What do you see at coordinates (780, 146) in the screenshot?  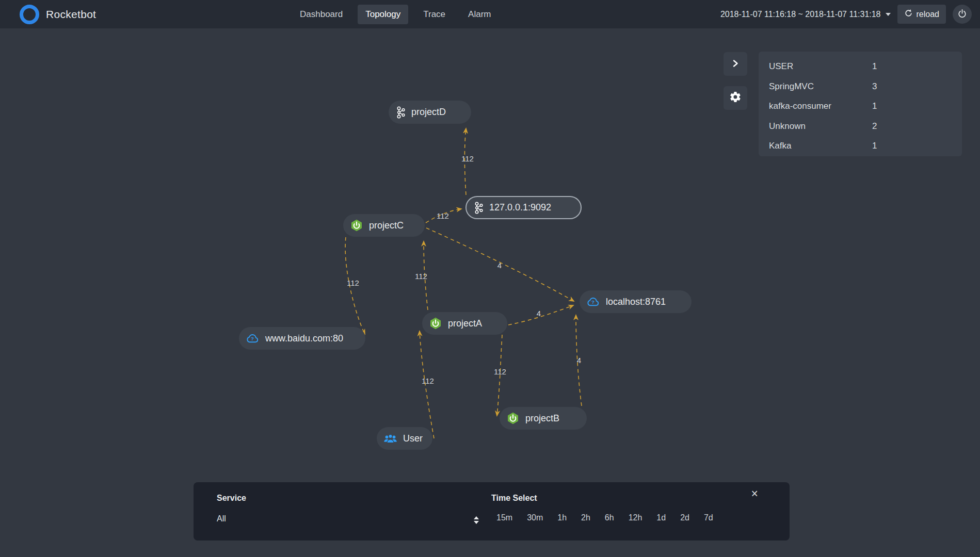 I see `legend-type-label: Kafka` at bounding box center [780, 146].